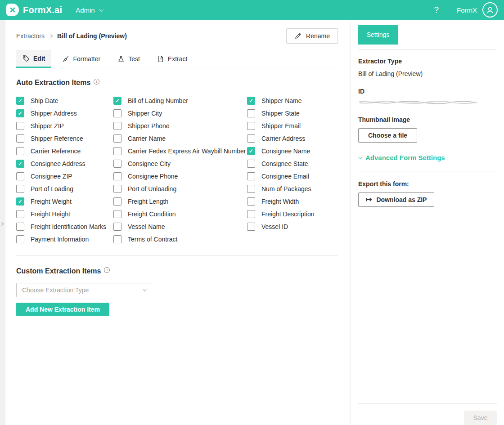 Image resolution: width=504 pixels, height=425 pixels. I want to click on extraction-item-consignee-phone: Consignee Phone, so click(180, 176).